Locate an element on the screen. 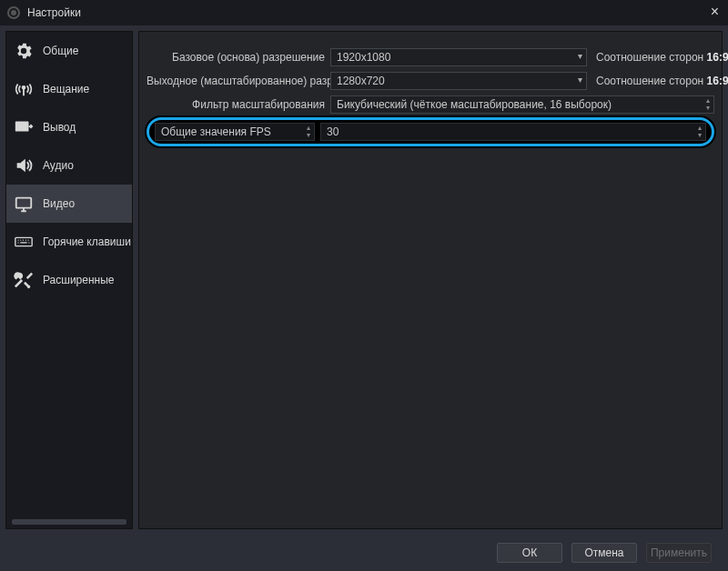 The image size is (728, 571). antenna-icon is located at coordinates (24, 89).